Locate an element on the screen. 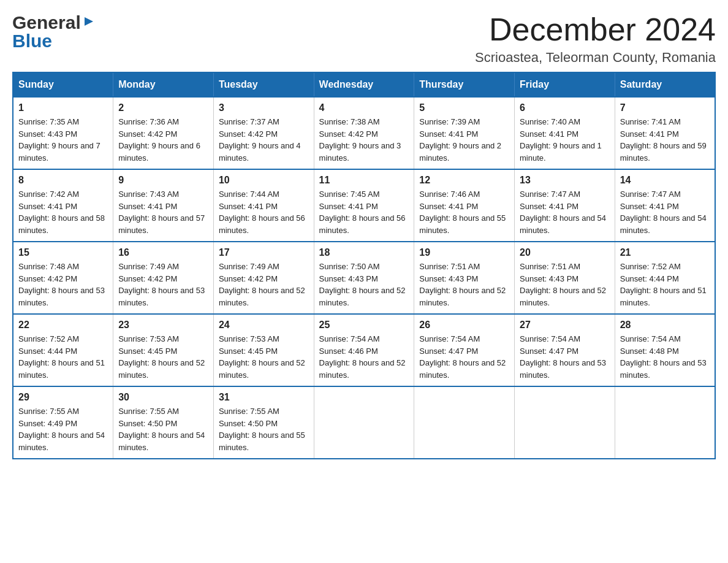  calendar-cell: 16 Sunrise: 7:49 AMSunset: 4:42 PMDaylig… is located at coordinates (164, 278).